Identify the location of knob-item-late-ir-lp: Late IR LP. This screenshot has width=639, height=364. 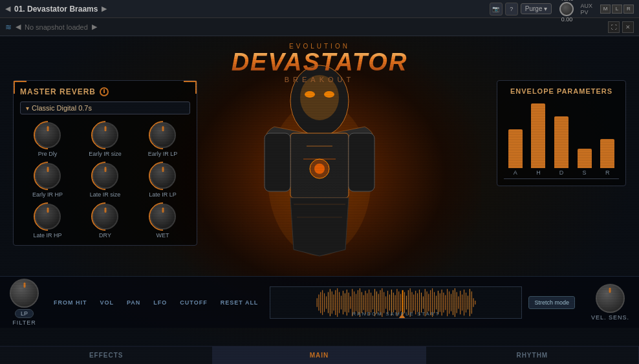
(163, 181).